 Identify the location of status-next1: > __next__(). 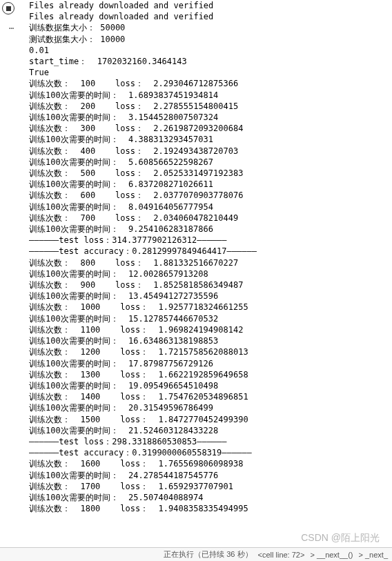
(331, 555).